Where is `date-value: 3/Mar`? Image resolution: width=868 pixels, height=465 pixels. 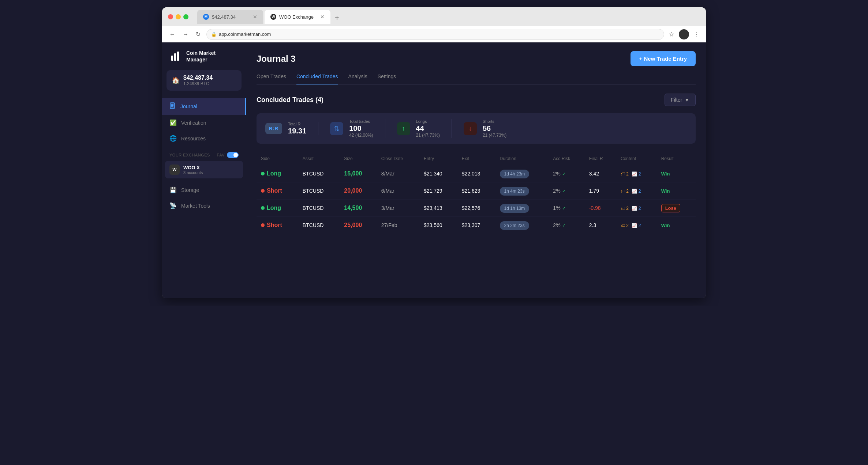
date-value: 3/Mar is located at coordinates (388, 208).